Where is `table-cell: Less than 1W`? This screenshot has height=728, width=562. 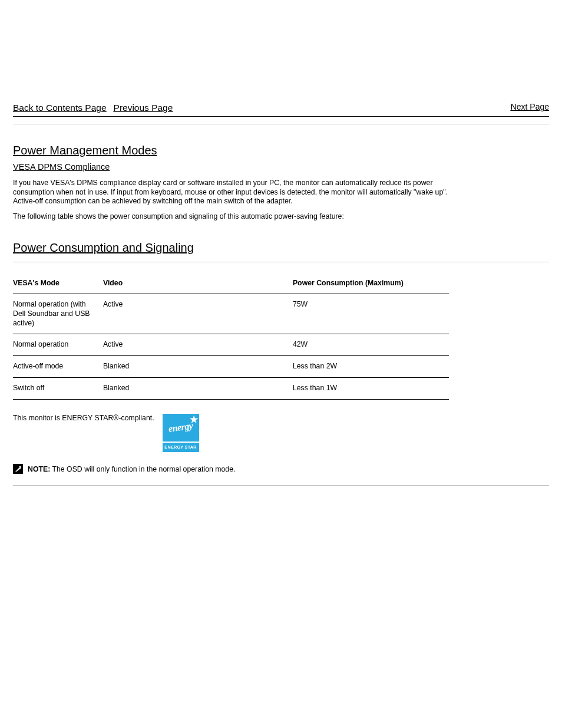
table-cell: Less than 1W is located at coordinates (371, 388).